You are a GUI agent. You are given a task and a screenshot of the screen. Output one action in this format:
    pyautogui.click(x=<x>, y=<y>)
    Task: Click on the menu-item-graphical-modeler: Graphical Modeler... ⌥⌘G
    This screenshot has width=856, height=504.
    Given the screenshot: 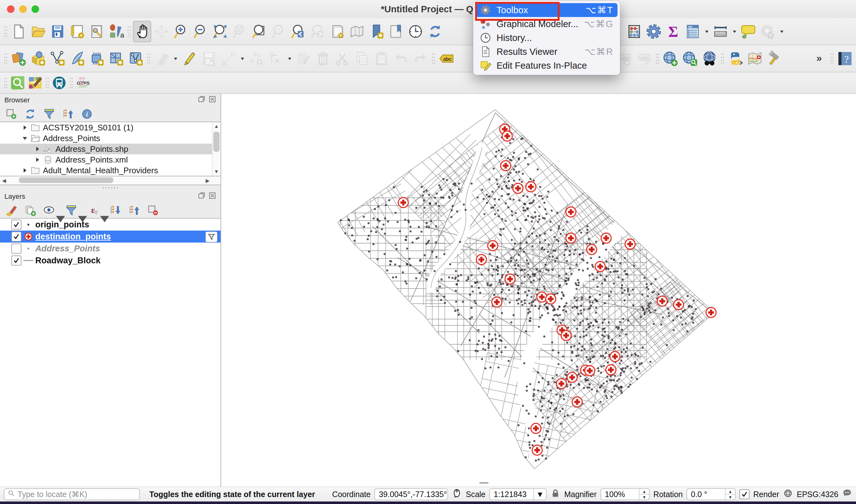 What is the action you would take?
    pyautogui.click(x=547, y=24)
    